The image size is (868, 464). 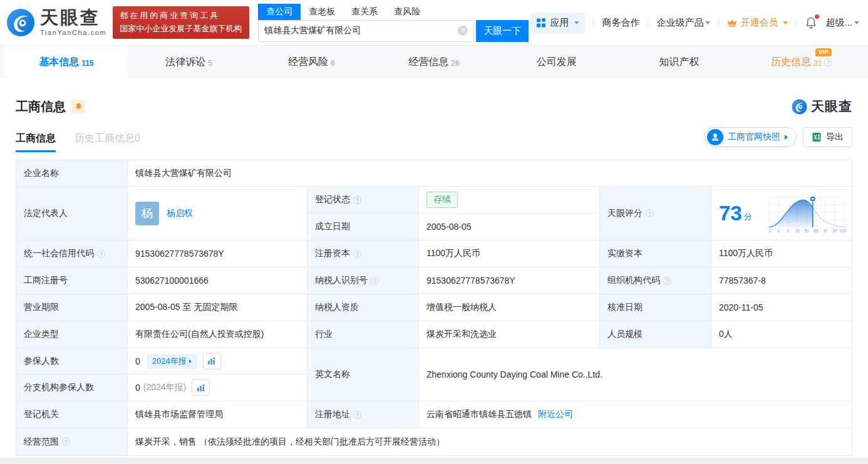 What do you see at coordinates (434, 61) in the screenshot?
I see `company-nav-tabs: 基本信息 115 法律诉讼 5 经营风险 6 经营信息 26 公司发展 知识产权…` at bounding box center [434, 61].